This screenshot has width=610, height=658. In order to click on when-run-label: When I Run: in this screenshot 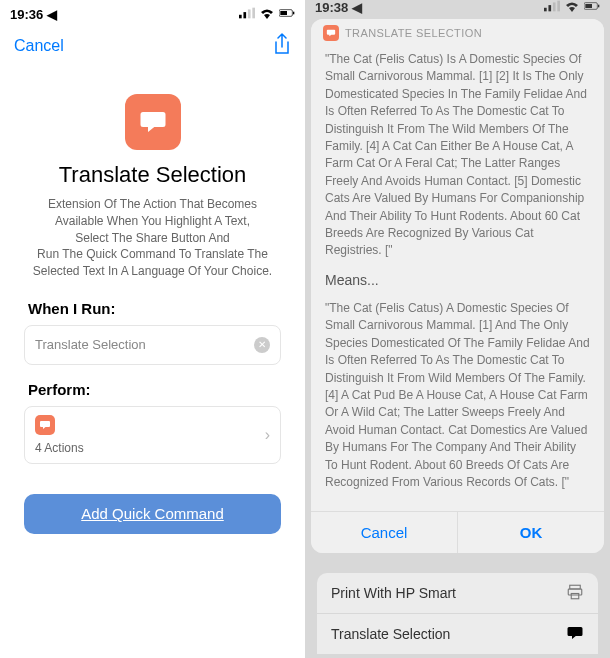, I will do `click(152, 312)`.